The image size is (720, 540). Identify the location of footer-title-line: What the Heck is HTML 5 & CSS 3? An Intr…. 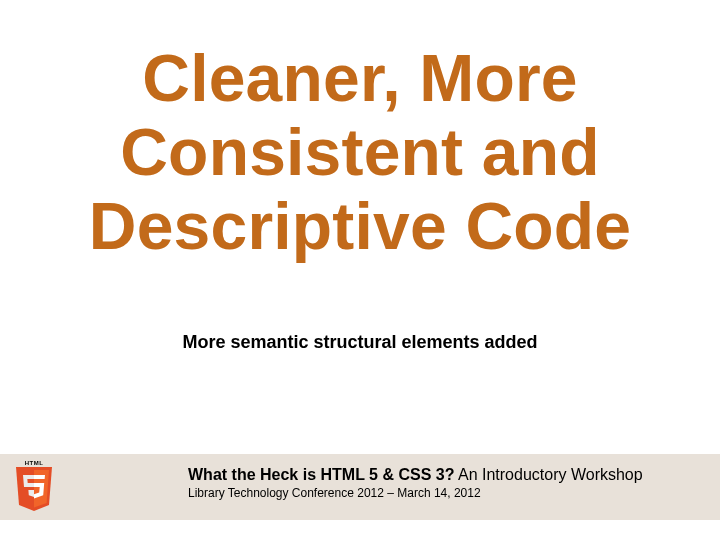
(449, 475).